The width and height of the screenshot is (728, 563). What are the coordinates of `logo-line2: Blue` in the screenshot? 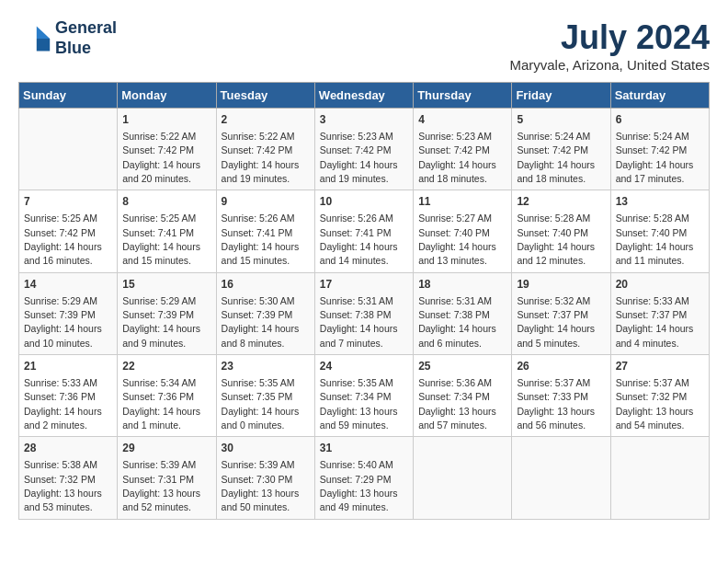 It's located at (86, 49).